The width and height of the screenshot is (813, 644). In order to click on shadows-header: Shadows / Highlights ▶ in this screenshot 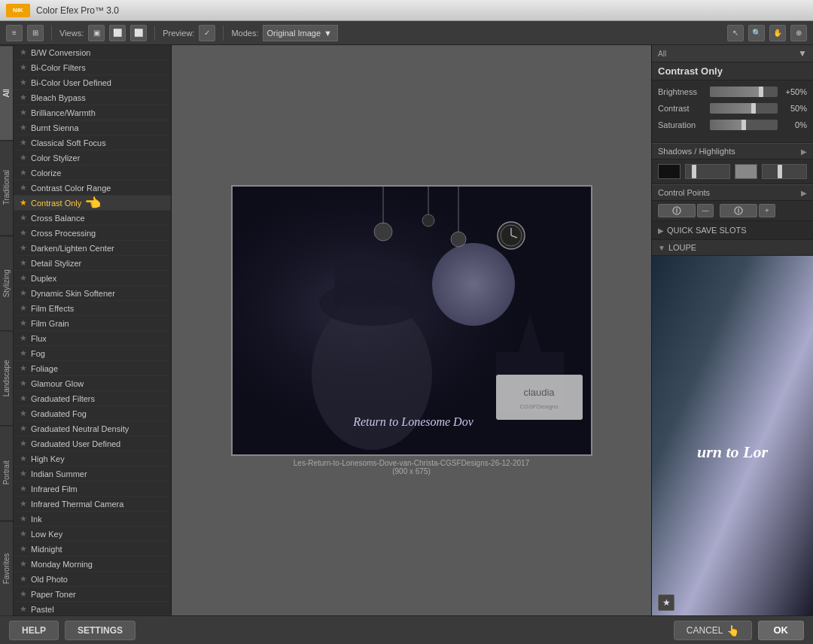, I will do `click(732, 151)`.